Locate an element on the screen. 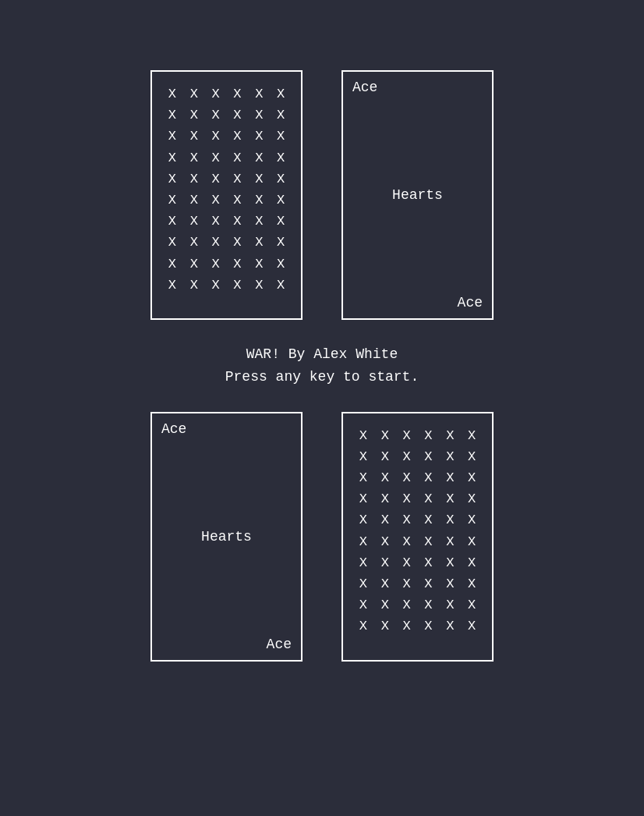 This screenshot has height=816, width=644. game-instruction: Press any key to start. is located at coordinates (322, 378).